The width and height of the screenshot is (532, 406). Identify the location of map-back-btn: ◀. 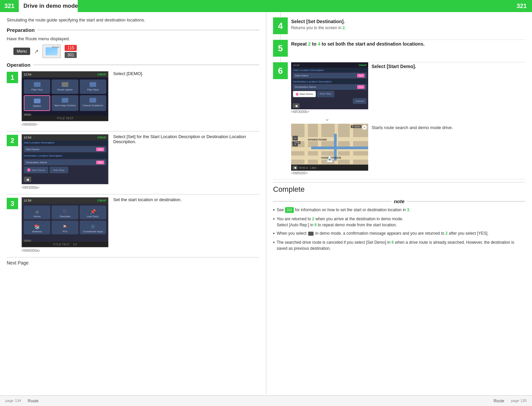
(295, 168).